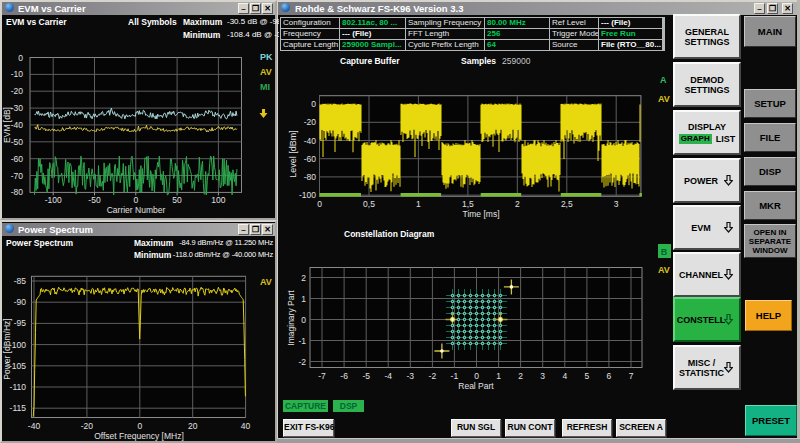  Describe the element at coordinates (18, 108) in the screenshot. I see `svg-text: -30` at that location.